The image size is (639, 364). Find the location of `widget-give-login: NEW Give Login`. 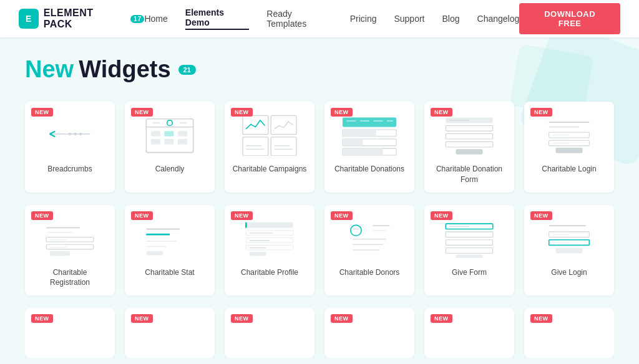

widget-give-login: NEW Give Login is located at coordinates (569, 251).